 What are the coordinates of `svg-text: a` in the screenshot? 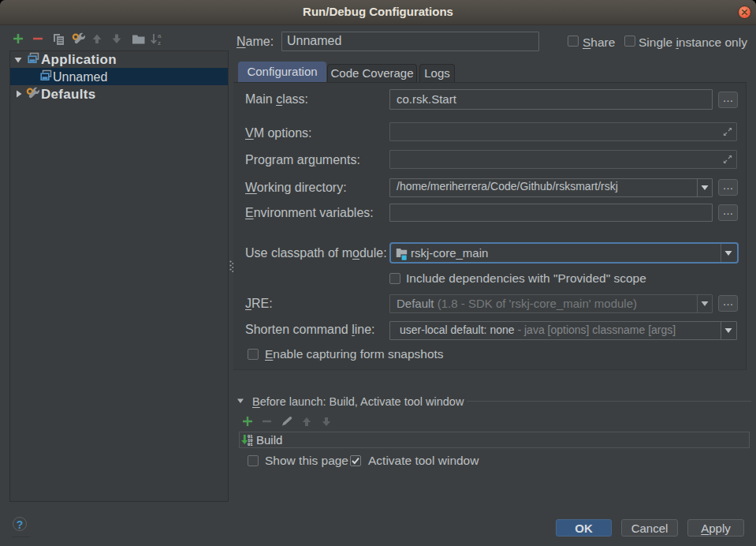 It's located at (159, 36).